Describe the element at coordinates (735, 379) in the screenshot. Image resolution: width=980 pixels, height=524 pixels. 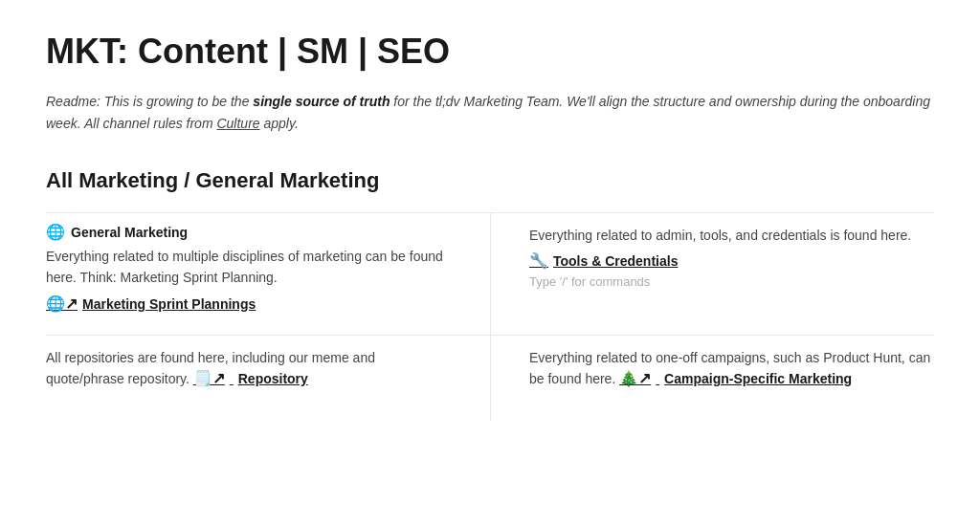
I see `campaign-specific-link: 🎄↗ Campaign-Specific Marketing` at that location.